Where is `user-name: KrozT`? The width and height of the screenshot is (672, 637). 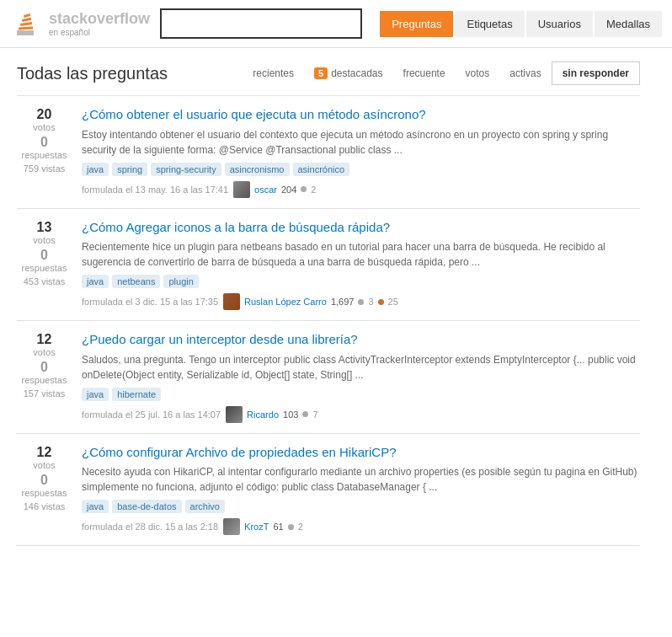 user-name: KrozT is located at coordinates (256, 527).